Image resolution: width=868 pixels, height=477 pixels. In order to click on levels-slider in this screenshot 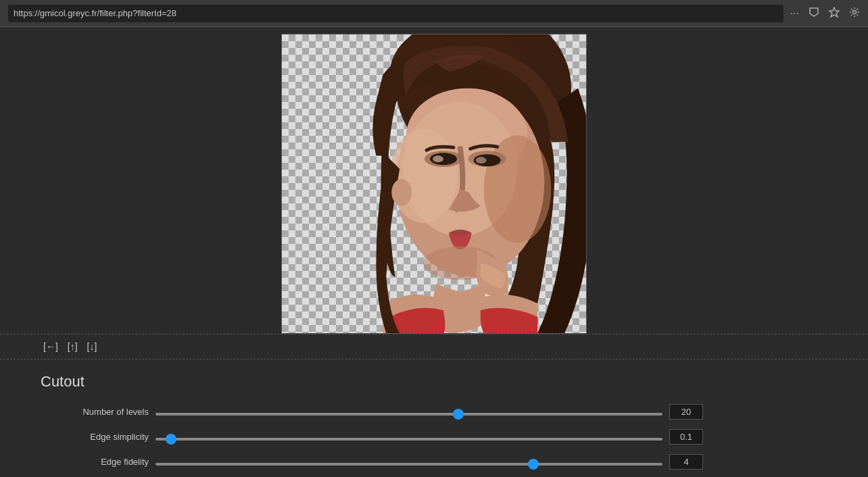, I will do `click(409, 414)`.